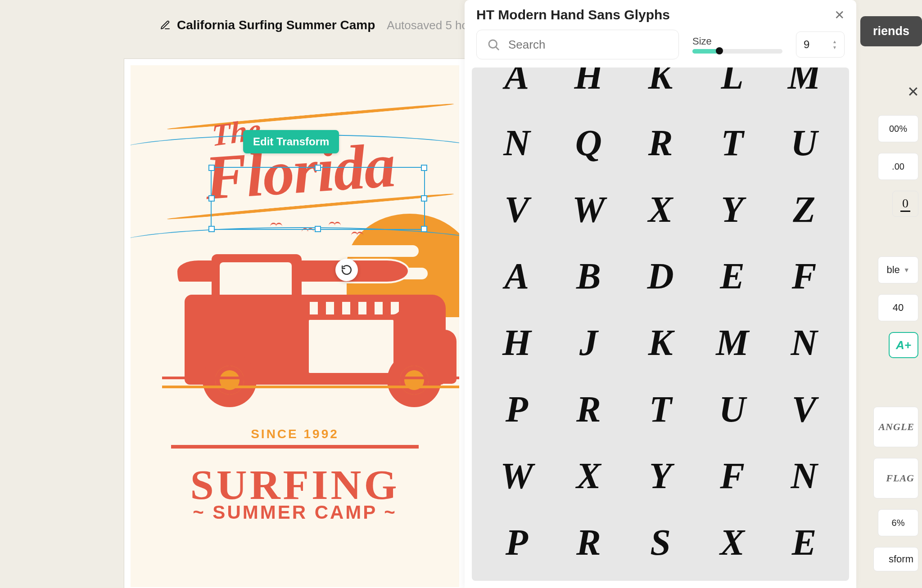 This screenshot has height=588, width=922. I want to click on selection-bounding-box: Edit Transform, so click(299, 182).